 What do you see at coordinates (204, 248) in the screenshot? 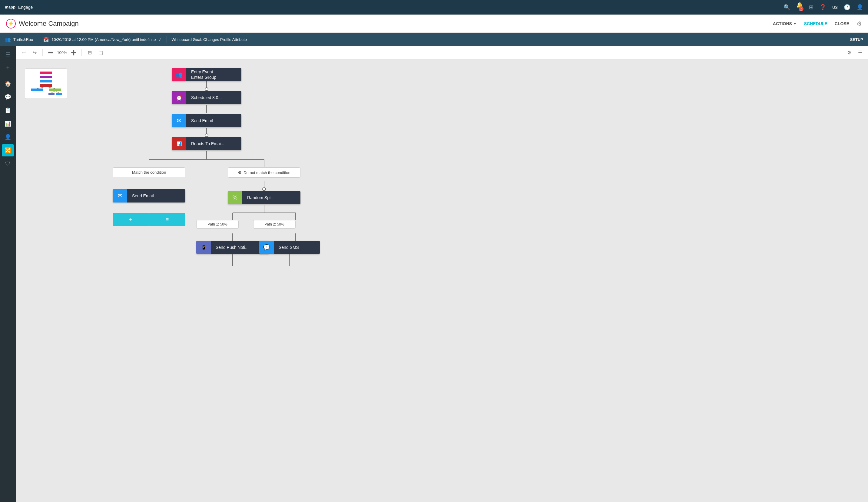
I see `send-push-icon: 📱` at bounding box center [204, 248].